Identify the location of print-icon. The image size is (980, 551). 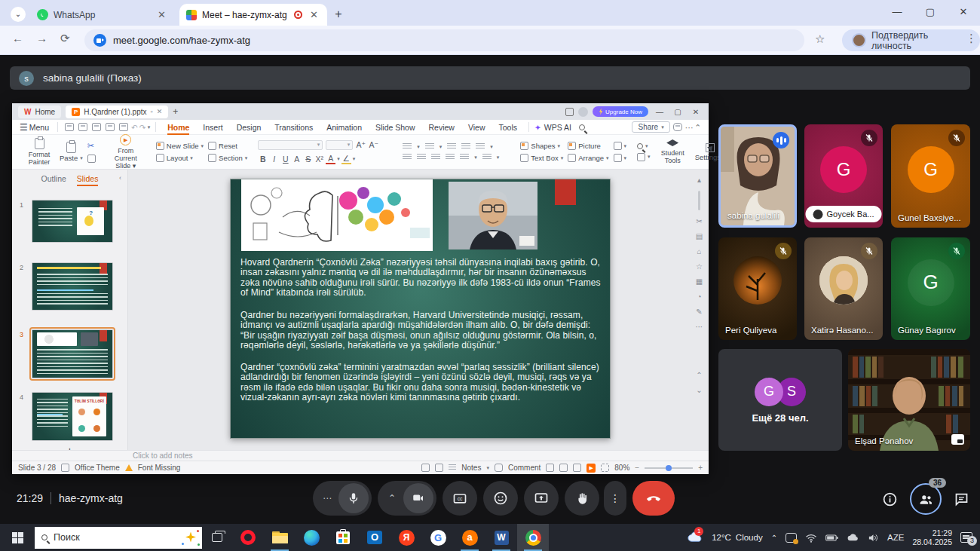
(110, 127).